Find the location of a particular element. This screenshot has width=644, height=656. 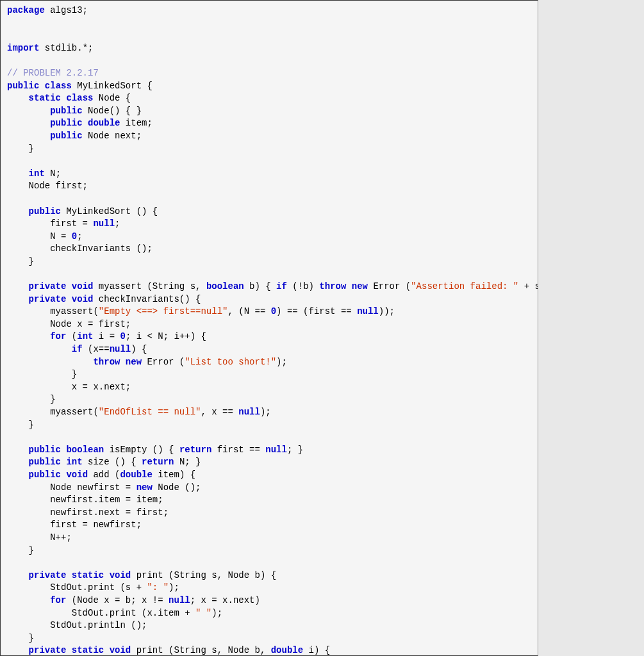

code-token: if is located at coordinates (77, 349).